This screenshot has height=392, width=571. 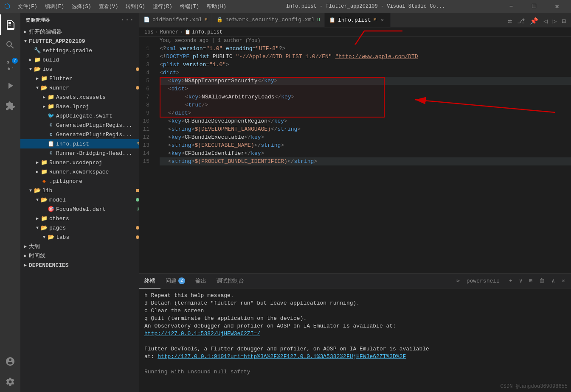 I want to click on sidebar-item-dependencies: ▶ DEPENDENCIES, so click(x=80, y=265).